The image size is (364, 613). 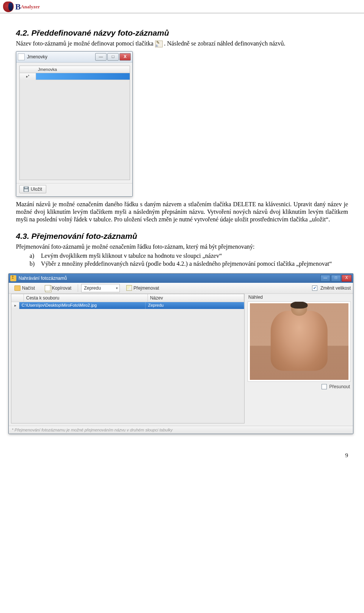 I want to click on copy-icon, so click(x=48, y=288).